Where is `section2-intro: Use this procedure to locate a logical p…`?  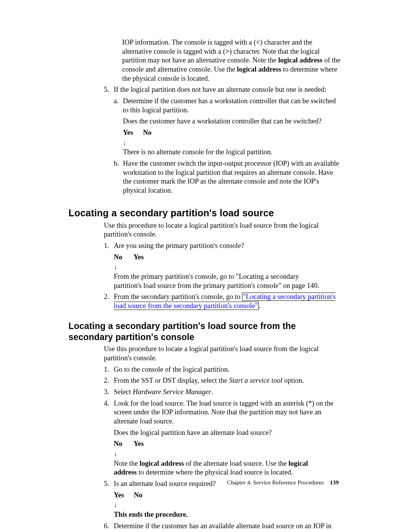 section2-intro: Use this procedure to locate a logical p… is located at coordinates (223, 353).